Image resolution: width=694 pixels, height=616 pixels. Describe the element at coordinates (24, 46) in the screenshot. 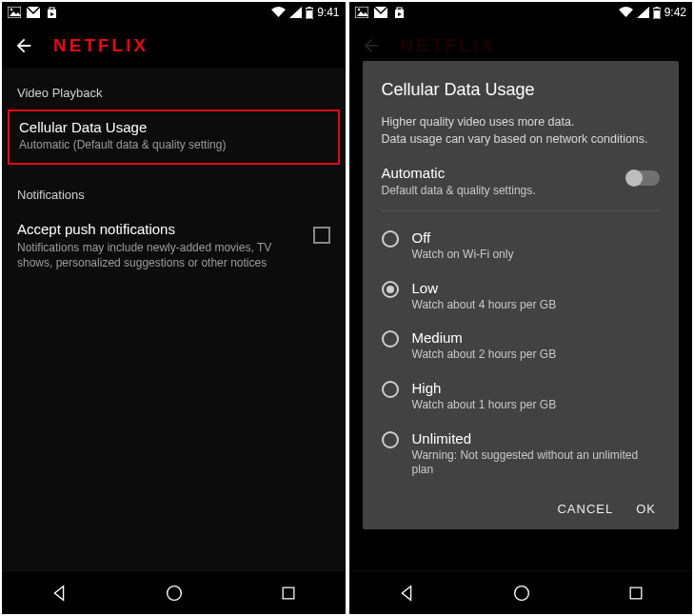

I see `back-arrow-icon` at that location.